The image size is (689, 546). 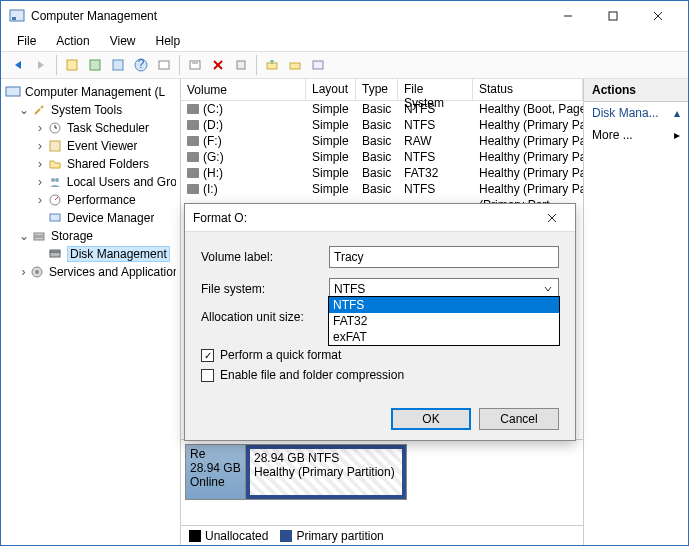 What do you see at coordinates (90, 218) in the screenshot?
I see `tree-device-manager: Device Manager` at bounding box center [90, 218].